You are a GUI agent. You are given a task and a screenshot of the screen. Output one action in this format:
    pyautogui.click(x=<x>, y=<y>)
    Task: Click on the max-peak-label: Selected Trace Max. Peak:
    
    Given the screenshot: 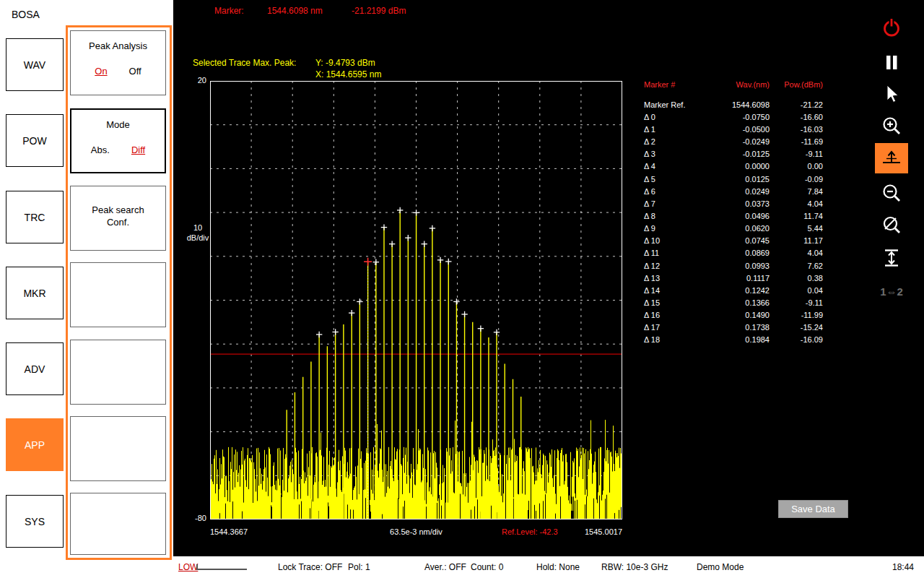 What is the action you would take?
    pyautogui.click(x=244, y=63)
    